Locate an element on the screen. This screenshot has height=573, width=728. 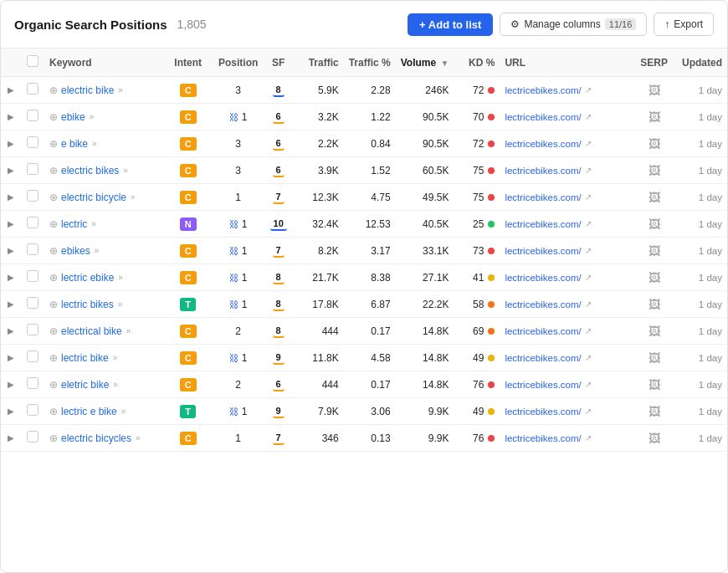
keyword-text: electric bicycle is located at coordinates (94, 197).